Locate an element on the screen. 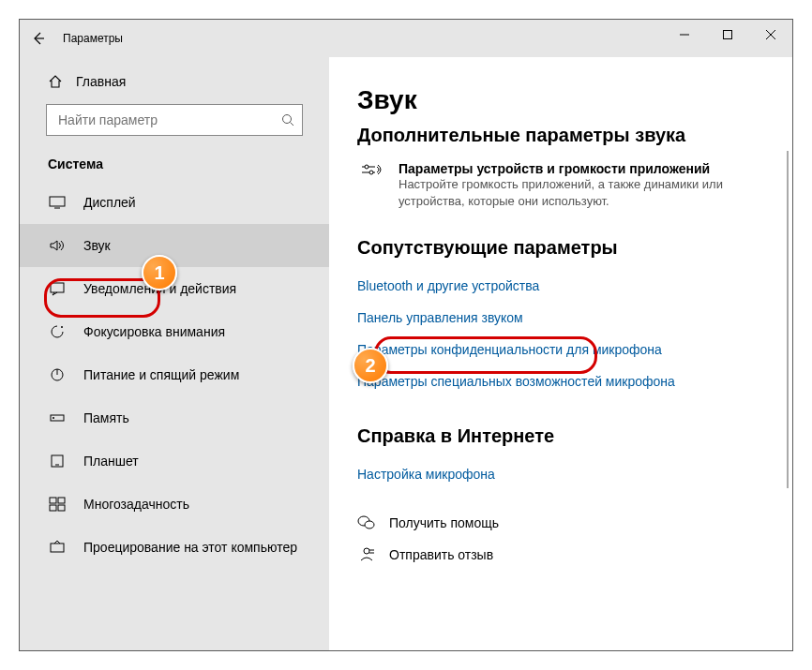 The height and width of the screenshot is (670, 812). help-icon is located at coordinates (367, 523).